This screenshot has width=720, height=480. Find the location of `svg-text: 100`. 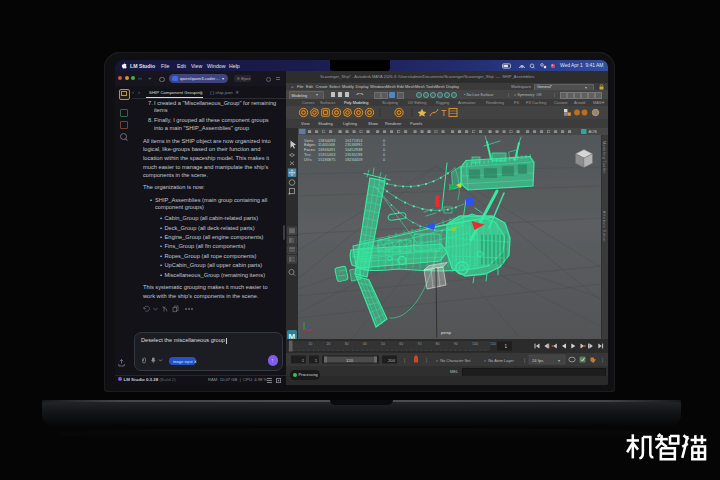

svg-text: 100 is located at coordinates (475, 344).